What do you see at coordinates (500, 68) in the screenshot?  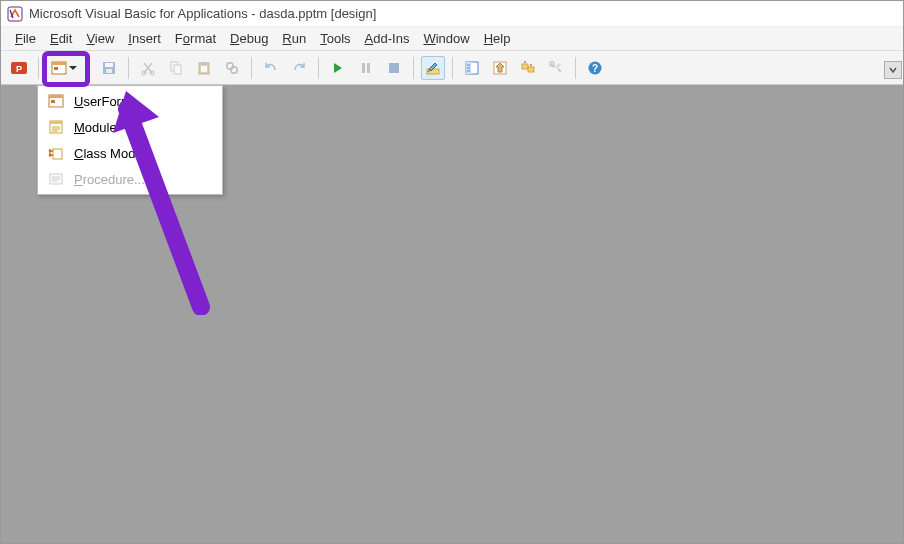 I see `properties-window-button` at bounding box center [500, 68].